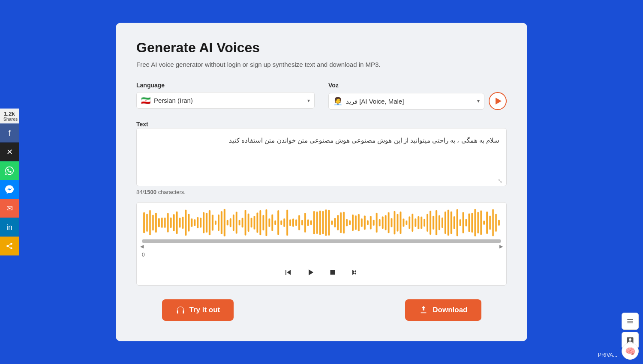 This screenshot has height=364, width=643. What do you see at coordinates (225, 100) in the screenshot?
I see `language-select-wrapper: 🇮🇷 Persian (Iran) ▾` at bounding box center [225, 100].